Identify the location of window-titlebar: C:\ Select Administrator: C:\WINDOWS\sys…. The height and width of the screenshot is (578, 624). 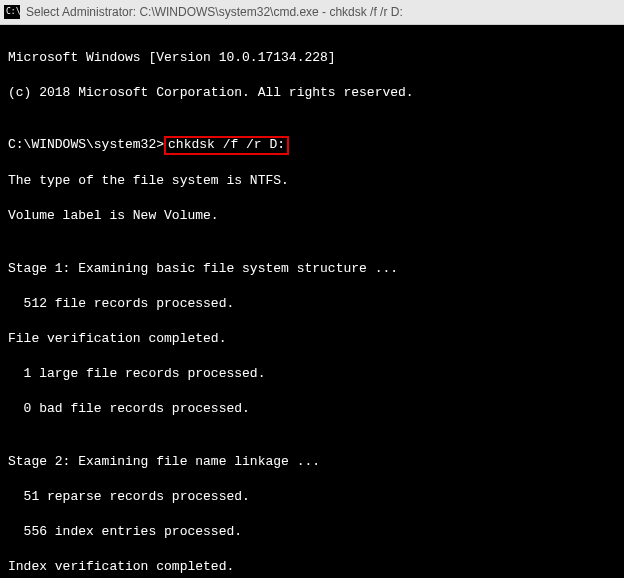
(312, 12).